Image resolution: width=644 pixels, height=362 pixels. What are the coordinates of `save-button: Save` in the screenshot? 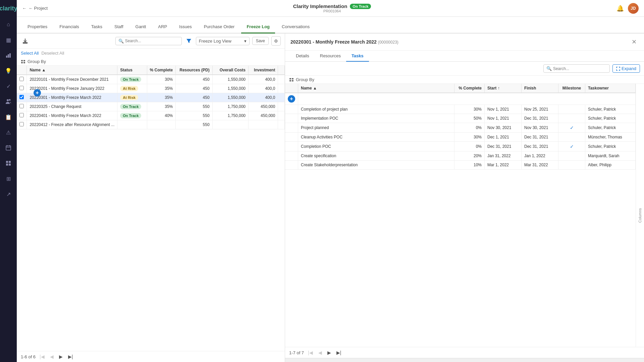 It's located at (260, 41).